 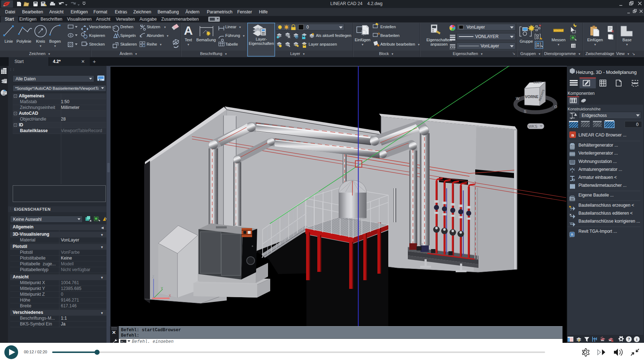 What do you see at coordinates (170, 296) in the screenshot?
I see `svg-text: X` at bounding box center [170, 296].